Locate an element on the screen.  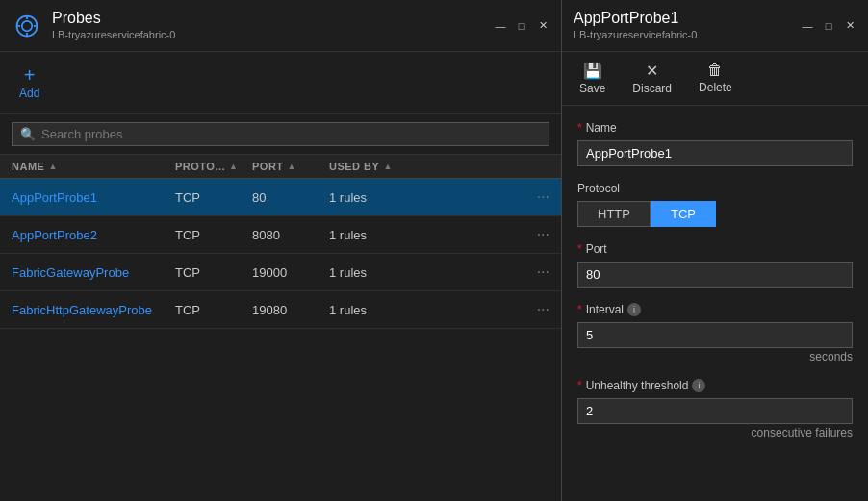
discard-button: ✕ Discard is located at coordinates (652, 79).